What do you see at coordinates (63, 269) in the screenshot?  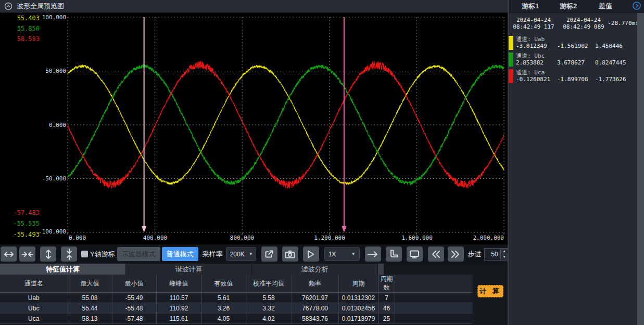 I see `tab-feature-calc: 特征值计算` at bounding box center [63, 269].